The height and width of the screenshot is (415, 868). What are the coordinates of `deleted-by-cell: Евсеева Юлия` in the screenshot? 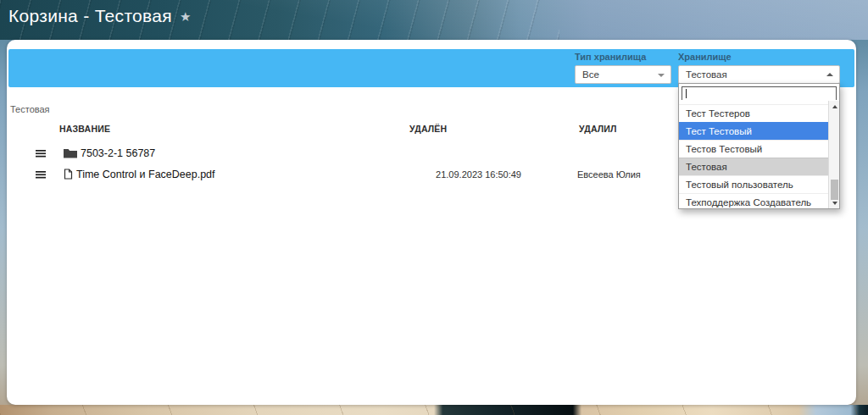 It's located at (595, 174).